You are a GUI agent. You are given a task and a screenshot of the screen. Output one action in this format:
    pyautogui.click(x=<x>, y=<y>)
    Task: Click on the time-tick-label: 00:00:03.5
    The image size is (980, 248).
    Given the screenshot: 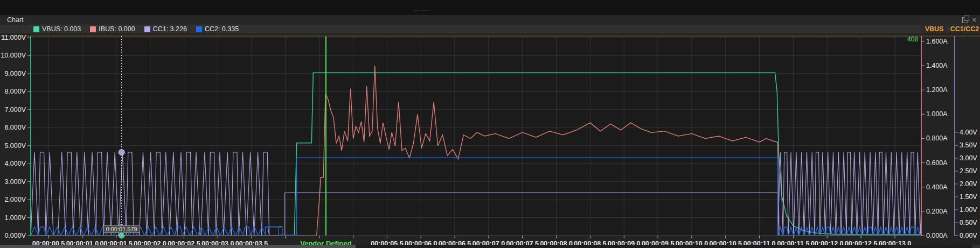 What is the action you would take?
    pyautogui.click(x=252, y=242)
    